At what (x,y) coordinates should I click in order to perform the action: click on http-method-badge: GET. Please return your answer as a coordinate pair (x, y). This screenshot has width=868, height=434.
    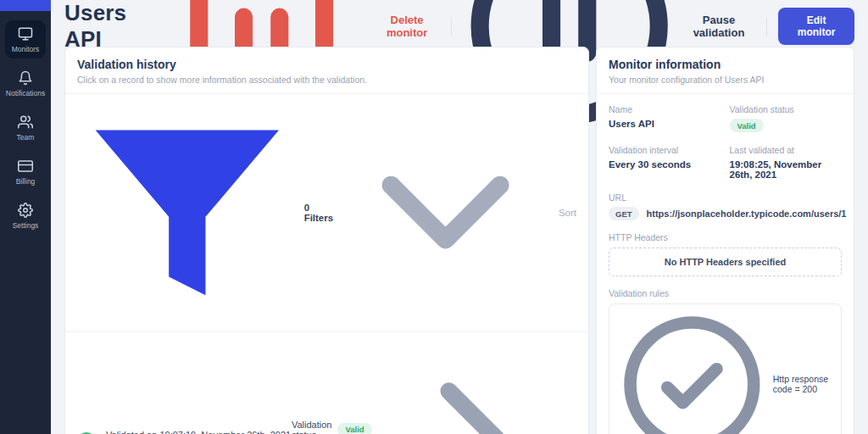
    Looking at the image, I should click on (624, 214).